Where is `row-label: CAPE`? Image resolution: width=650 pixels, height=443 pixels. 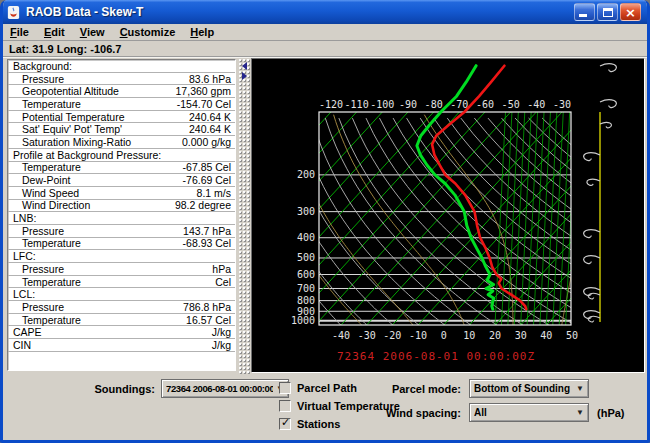
row-label: CAPE is located at coordinates (28, 332).